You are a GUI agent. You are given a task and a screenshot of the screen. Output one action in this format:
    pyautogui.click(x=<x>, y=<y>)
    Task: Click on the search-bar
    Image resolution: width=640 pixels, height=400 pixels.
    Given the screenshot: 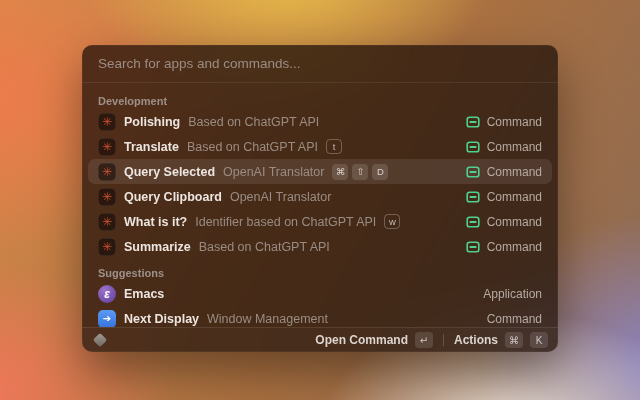 What is the action you would take?
    pyautogui.click(x=320, y=64)
    